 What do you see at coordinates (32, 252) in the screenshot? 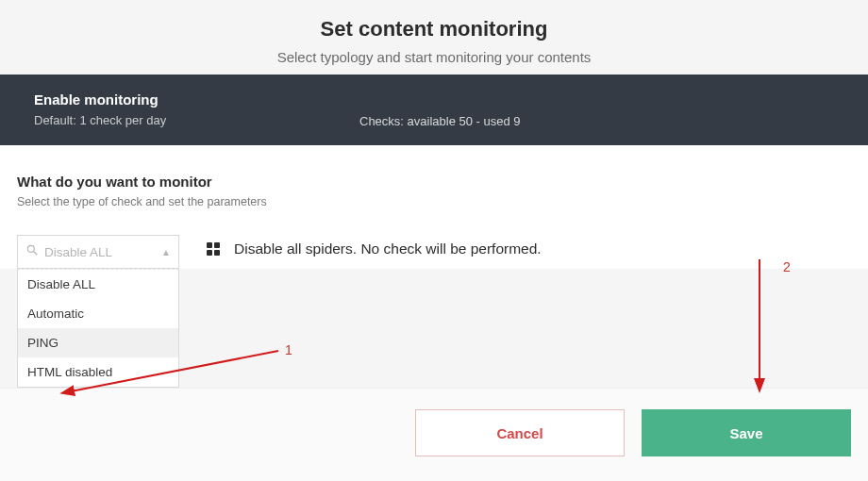
I see `search-icon` at bounding box center [32, 252].